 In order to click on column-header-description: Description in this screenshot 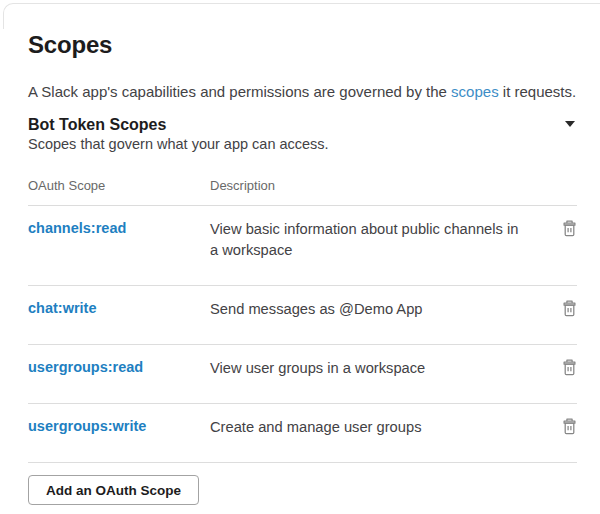, I will do `click(378, 186)`.